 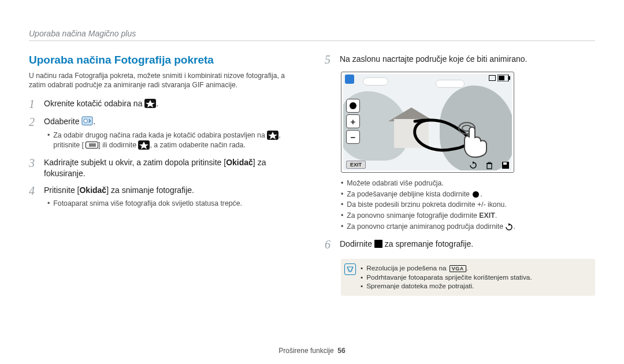 What do you see at coordinates (164, 60) in the screenshot?
I see `section-heading: Uporaba načina Fotografija pokreta` at bounding box center [164, 60].